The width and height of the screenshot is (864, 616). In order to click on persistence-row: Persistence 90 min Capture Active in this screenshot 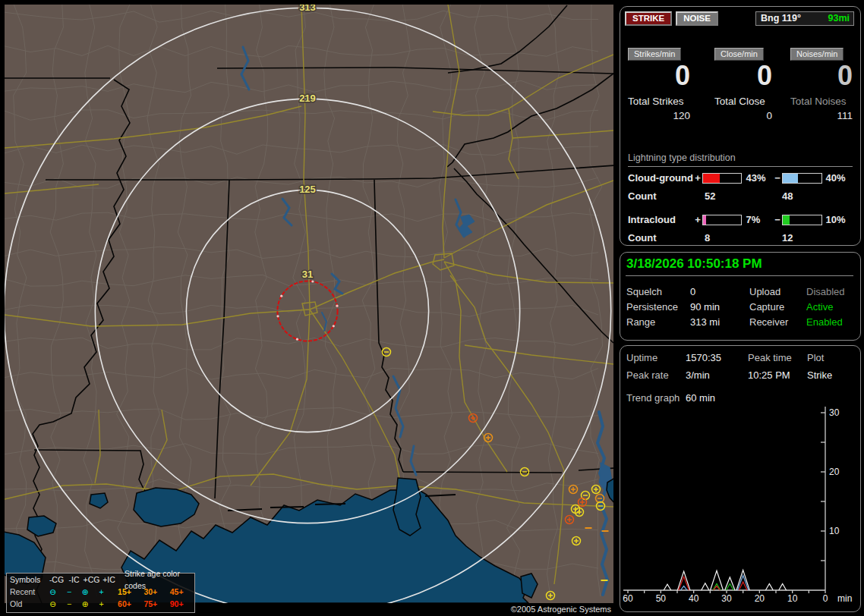, I will do `click(740, 307)`.